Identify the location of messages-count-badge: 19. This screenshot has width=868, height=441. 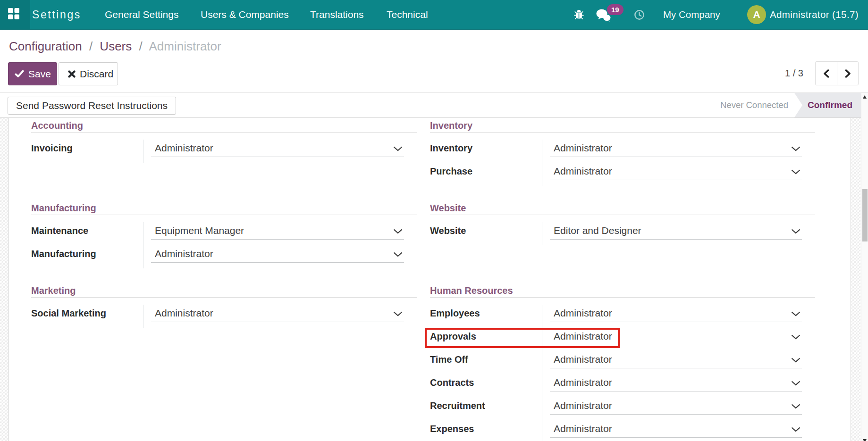
(615, 9).